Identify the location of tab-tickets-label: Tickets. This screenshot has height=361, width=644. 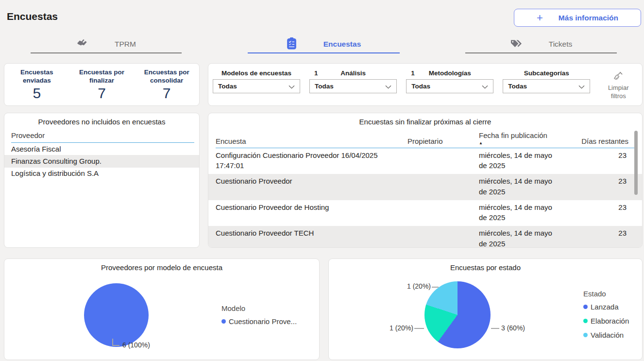
(560, 44).